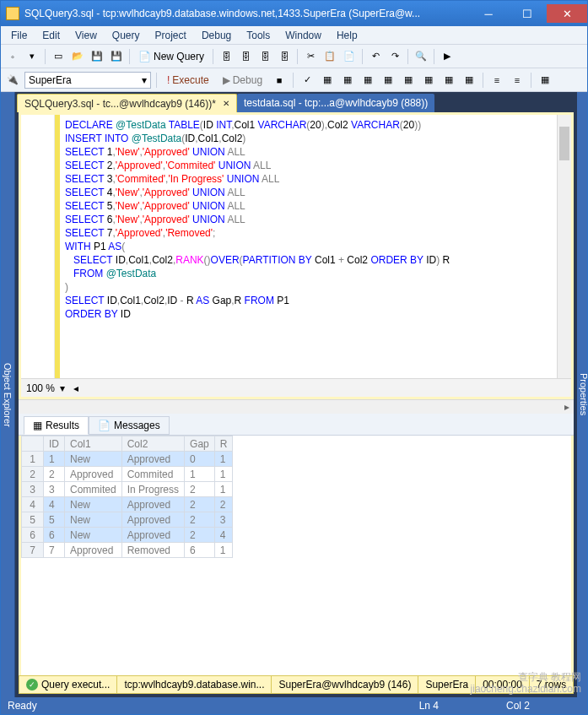  I want to click on maximize-button: ☐, so click(527, 14).